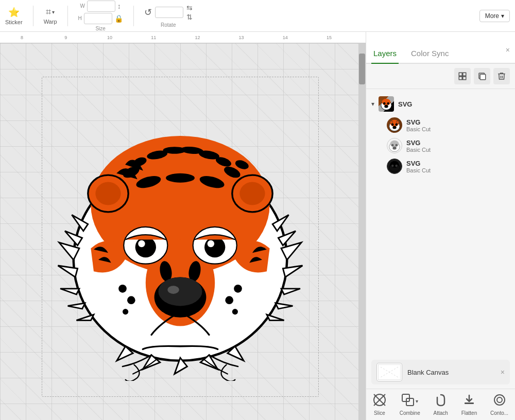 The image size is (515, 420). Describe the element at coordinates (408, 401) in the screenshot. I see `combine-icon` at that location.